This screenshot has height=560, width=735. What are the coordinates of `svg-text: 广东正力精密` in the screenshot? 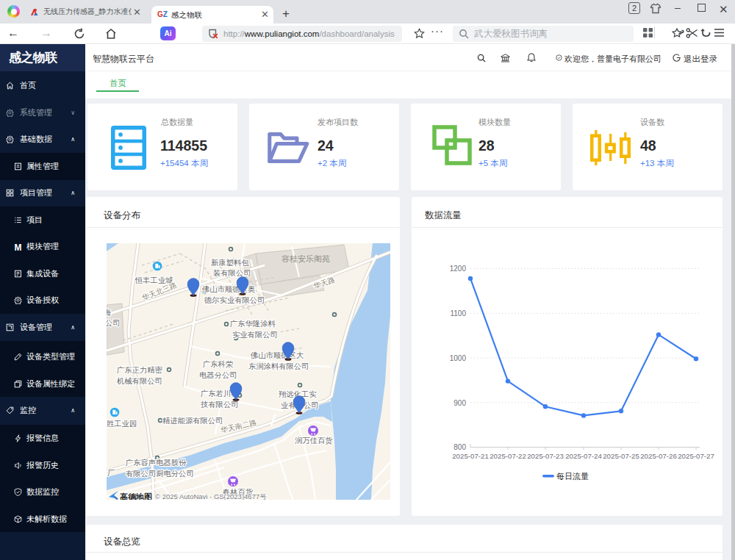 It's located at (140, 370).